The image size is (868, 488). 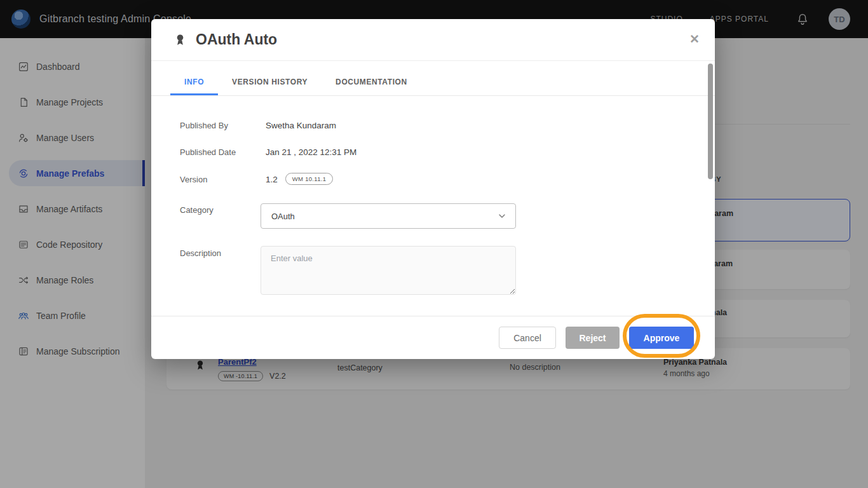 What do you see at coordinates (268, 152) in the screenshot?
I see `field-published-date: Published Date Jan 21 , 2022 12:31 PM` at bounding box center [268, 152].